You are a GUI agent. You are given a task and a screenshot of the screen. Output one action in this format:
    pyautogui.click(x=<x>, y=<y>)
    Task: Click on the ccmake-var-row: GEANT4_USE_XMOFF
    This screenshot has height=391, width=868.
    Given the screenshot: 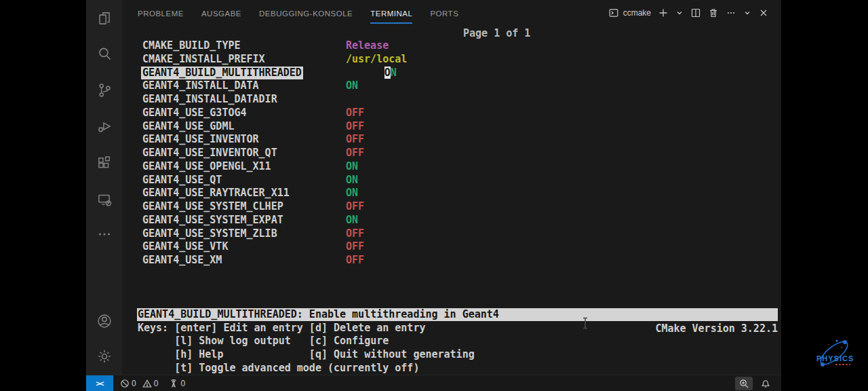 What is the action you would take?
    pyautogui.click(x=275, y=261)
    